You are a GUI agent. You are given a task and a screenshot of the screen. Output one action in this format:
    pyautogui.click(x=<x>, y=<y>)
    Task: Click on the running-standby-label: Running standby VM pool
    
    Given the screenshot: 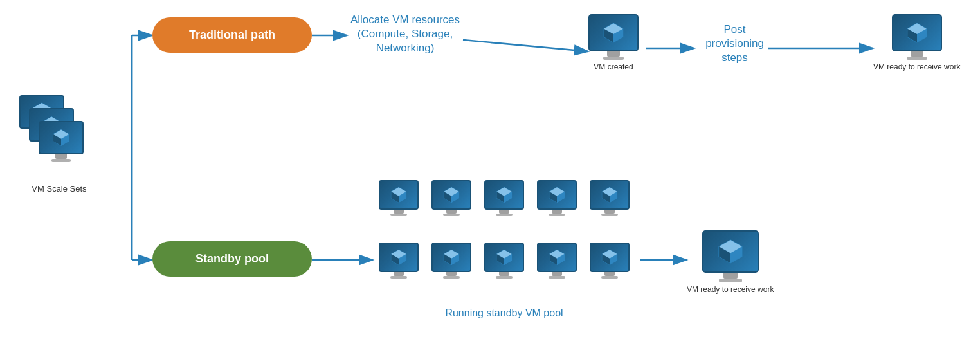 What is the action you would take?
    pyautogui.click(x=504, y=313)
    